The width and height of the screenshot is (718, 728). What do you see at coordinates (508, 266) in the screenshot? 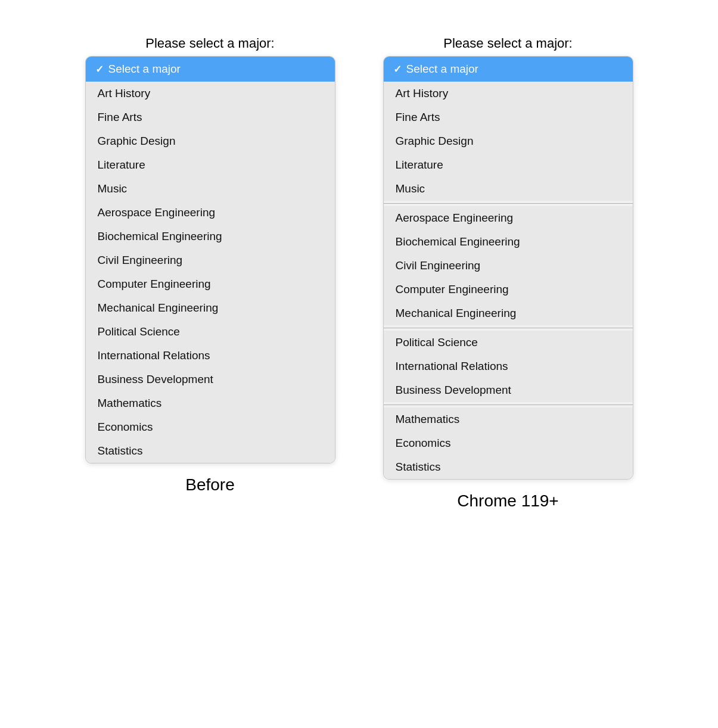
I see `chrome-group-2: Aerospace Engineering Biochemical Engine…` at bounding box center [508, 266].